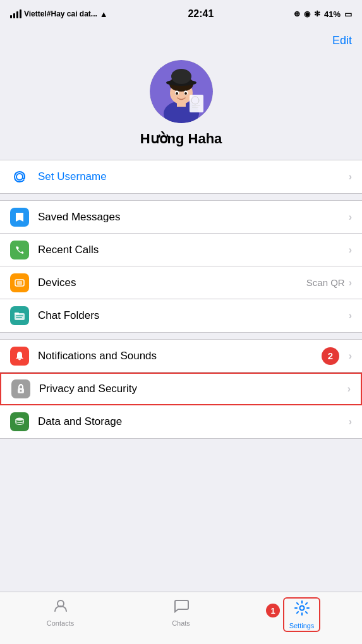  I want to click on tab-settings: Settings, so click(302, 615).